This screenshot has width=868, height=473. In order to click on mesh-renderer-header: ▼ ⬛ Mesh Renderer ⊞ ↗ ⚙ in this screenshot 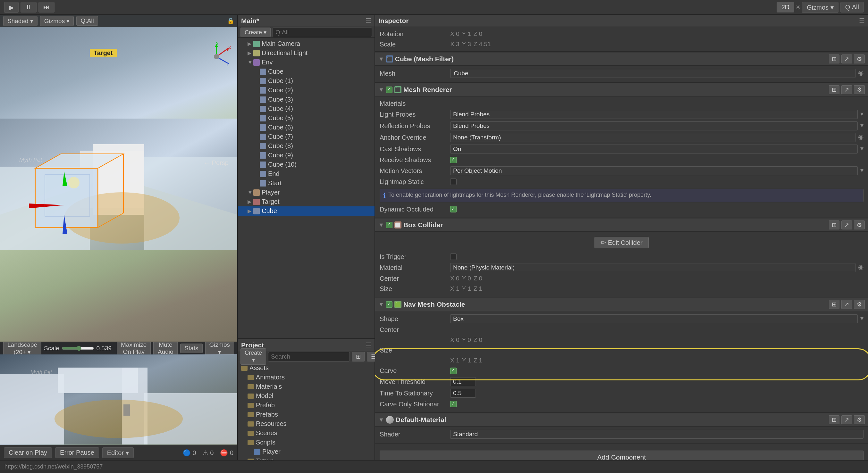, I will do `click(621, 90)`.